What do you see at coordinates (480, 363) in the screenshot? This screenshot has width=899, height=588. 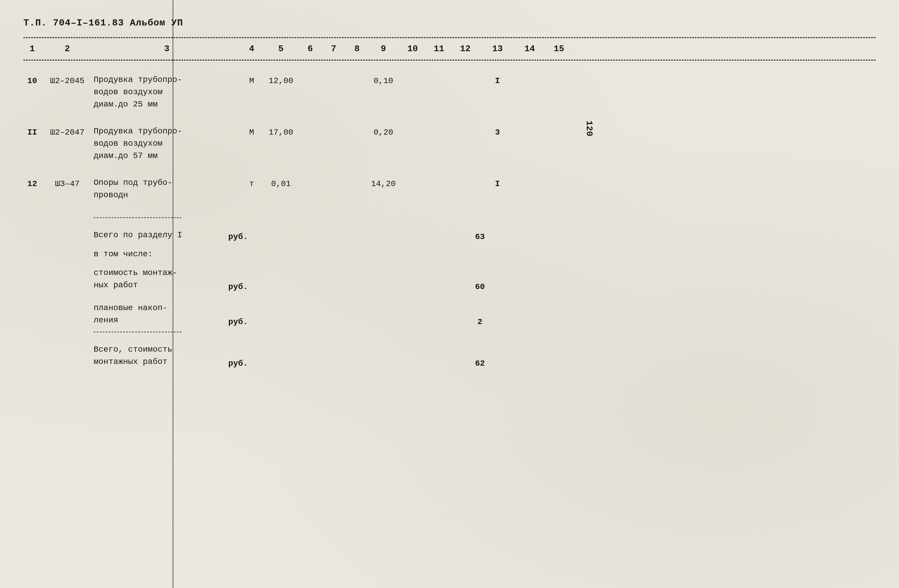 I see `total-install-value: 62` at bounding box center [480, 363].